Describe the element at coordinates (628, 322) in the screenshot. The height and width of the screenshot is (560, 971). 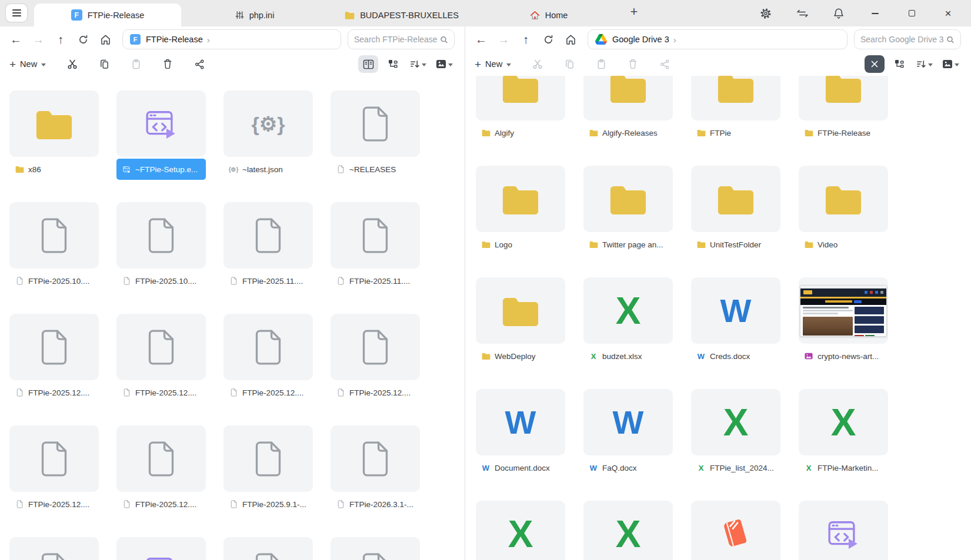
I see `file-item: XXbudzet.xlsx` at that location.